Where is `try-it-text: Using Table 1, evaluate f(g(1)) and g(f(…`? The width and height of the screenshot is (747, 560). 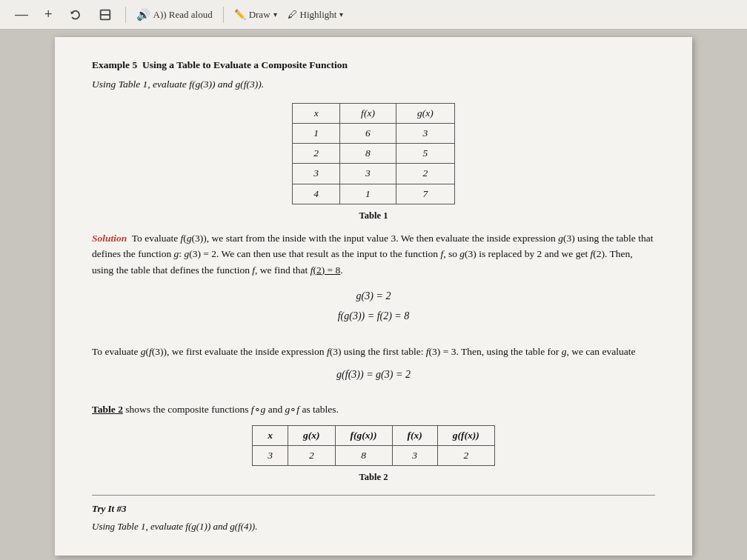 try-it-text: Using Table 1, evaluate f(g(1)) and g(f(… is located at coordinates (374, 527).